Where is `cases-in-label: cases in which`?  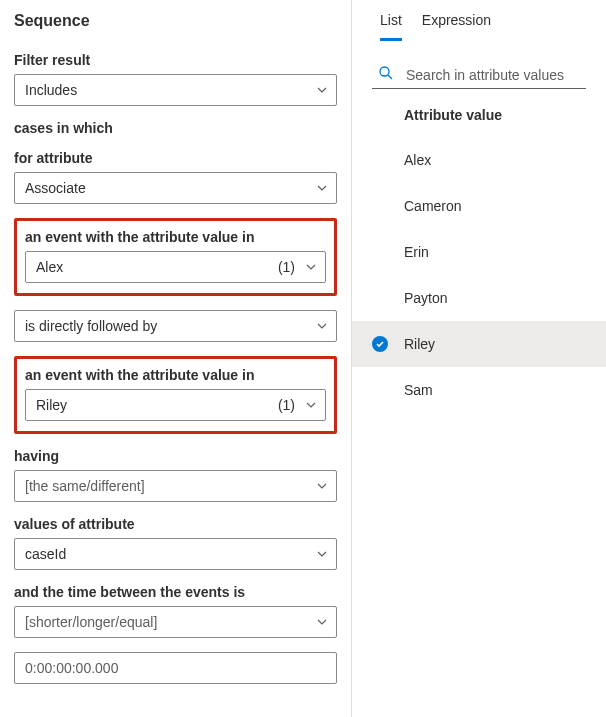 cases-in-label: cases in which is located at coordinates (176, 128).